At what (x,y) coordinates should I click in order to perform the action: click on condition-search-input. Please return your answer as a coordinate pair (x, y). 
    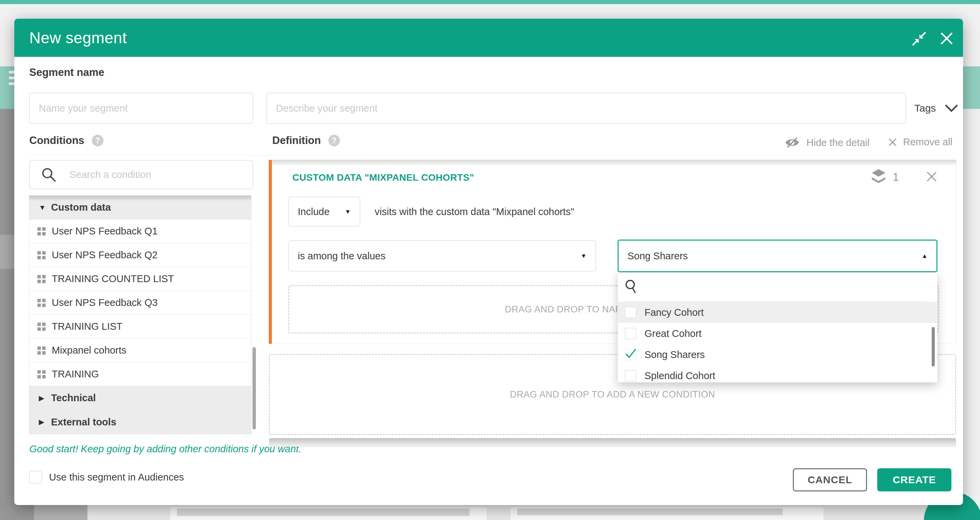
    Looking at the image, I should click on (141, 174).